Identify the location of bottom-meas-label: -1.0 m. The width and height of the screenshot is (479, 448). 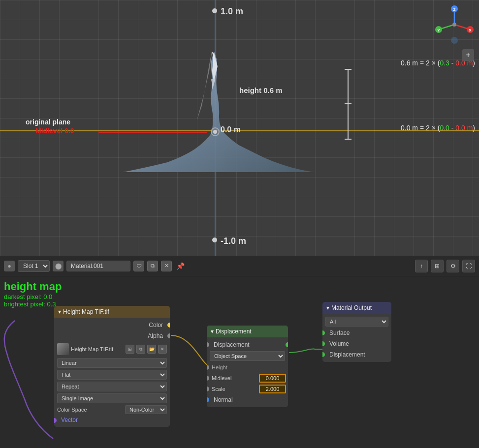
(233, 241).